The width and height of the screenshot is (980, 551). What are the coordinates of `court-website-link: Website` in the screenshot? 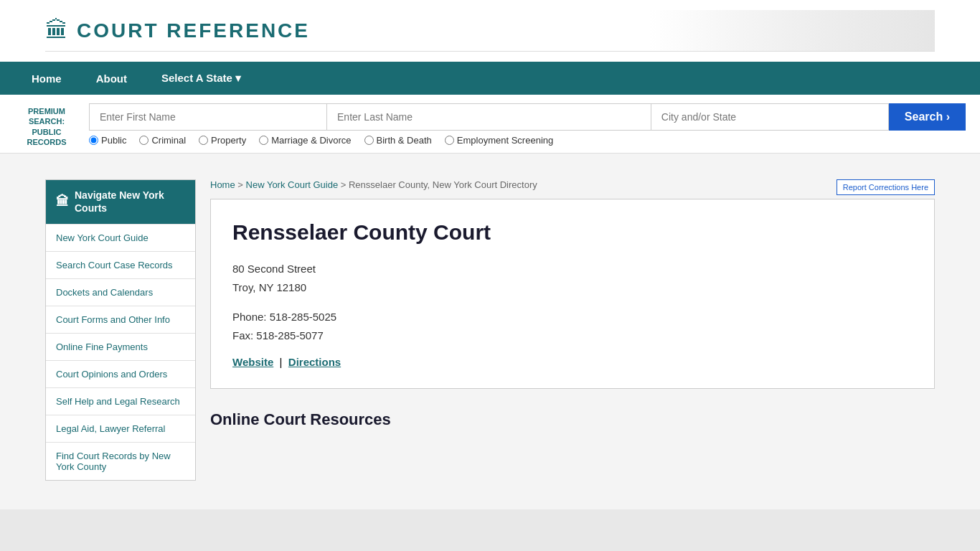 It's located at (253, 362).